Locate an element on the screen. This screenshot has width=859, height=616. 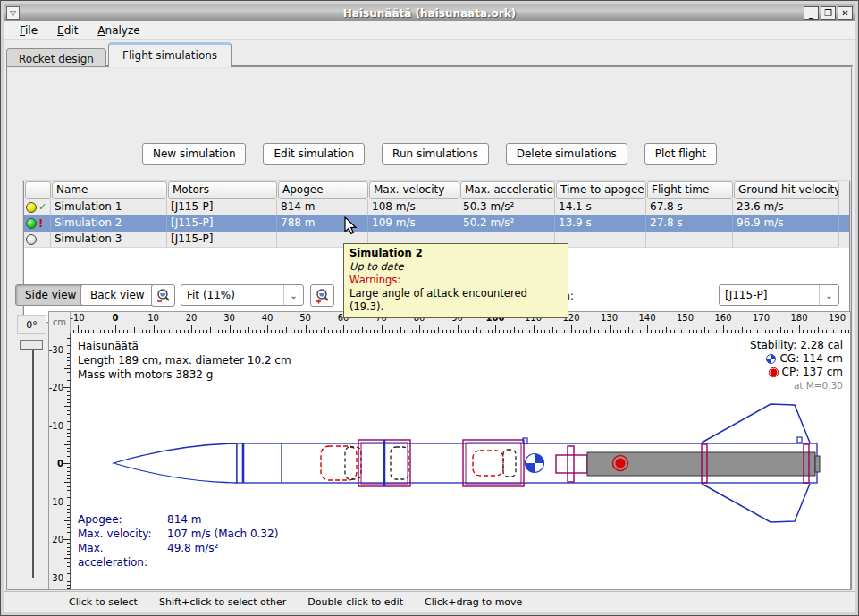
menu-item-file: File is located at coordinates (29, 30).